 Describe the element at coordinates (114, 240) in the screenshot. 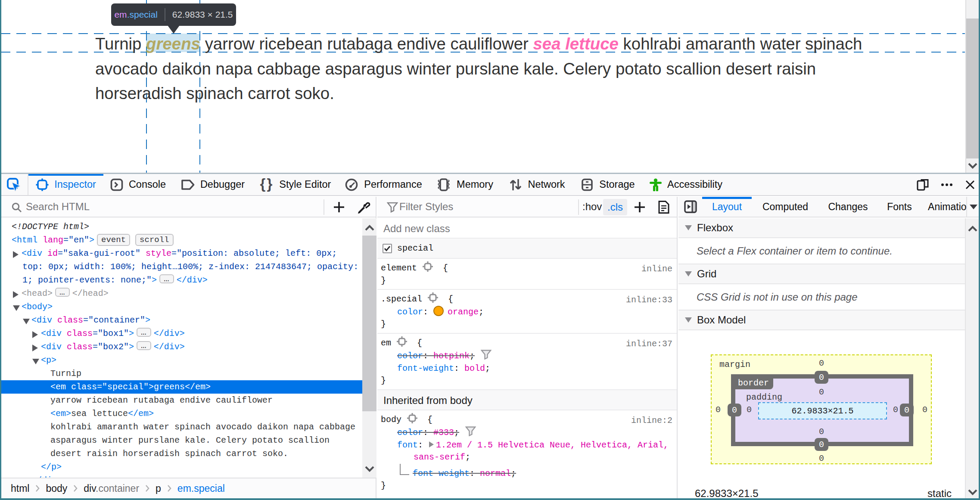

I see `event-badge: event` at that location.